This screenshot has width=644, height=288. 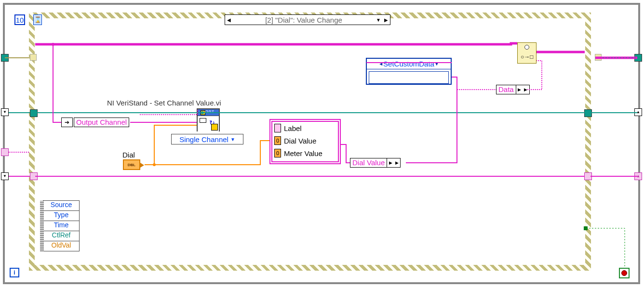 I want to click on shift-reg-left-down: ▼, so click(x=5, y=112).